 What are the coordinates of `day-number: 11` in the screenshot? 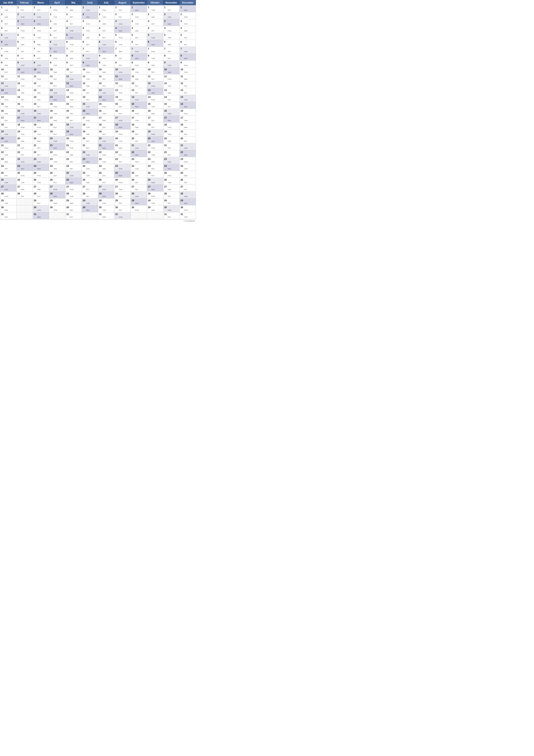 It's located at (68, 76).